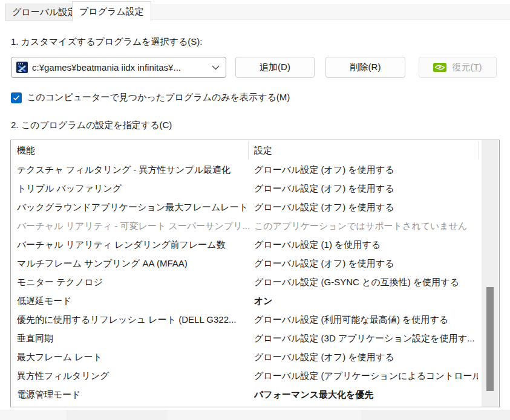 The width and height of the screenshot is (510, 420). I want to click on setting-cell: グローバル設定 (利用可能な最高値) を使用する, so click(366, 320).